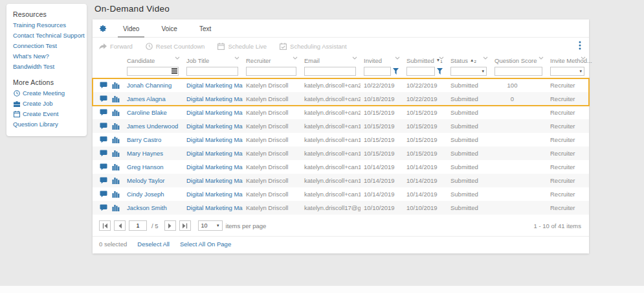 The width and height of the screenshot is (644, 293). Describe the element at coordinates (175, 71) in the screenshot. I see `filter-operator-menu-icon` at that location.